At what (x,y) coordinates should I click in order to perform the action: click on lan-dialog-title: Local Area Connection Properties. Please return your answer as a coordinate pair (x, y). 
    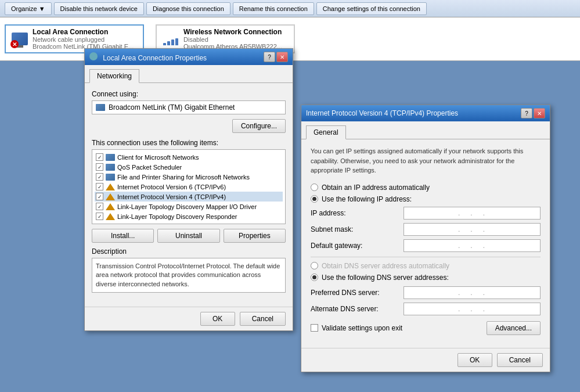
    Looking at the image, I should click on (154, 58).